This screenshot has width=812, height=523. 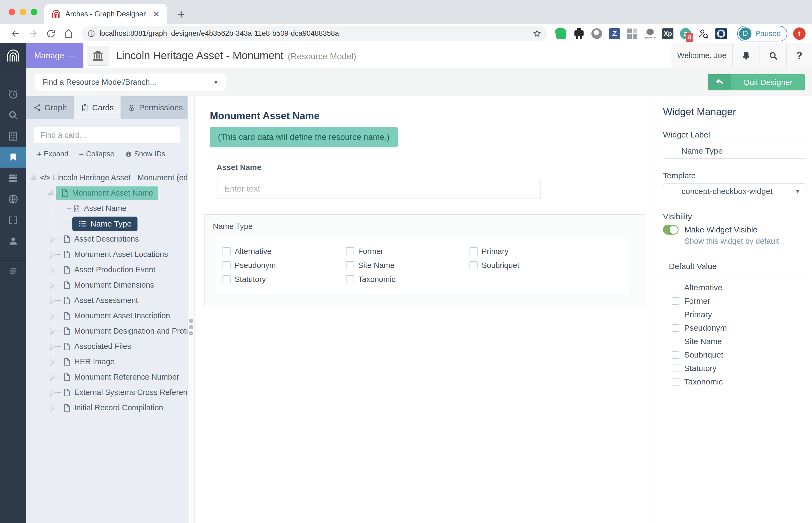 What do you see at coordinates (107, 285) in the screenshot?
I see `tree-node: Monument Dimensions` at bounding box center [107, 285].